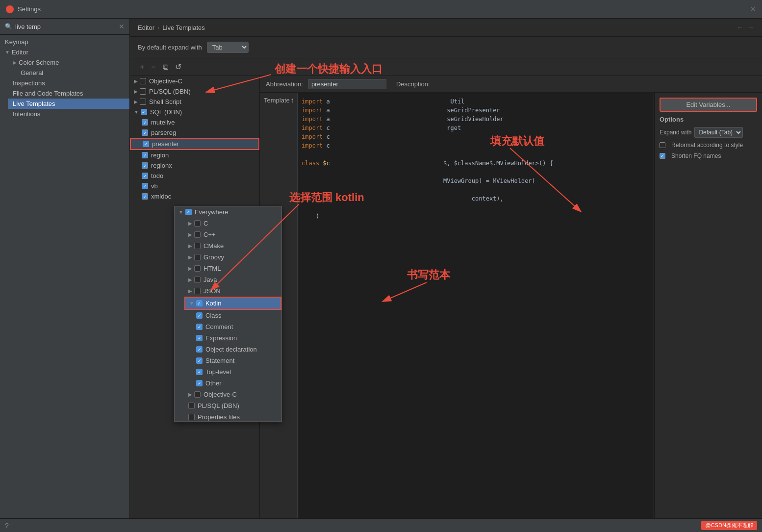  I want to click on tpl-item-regionx: regionx, so click(195, 166).